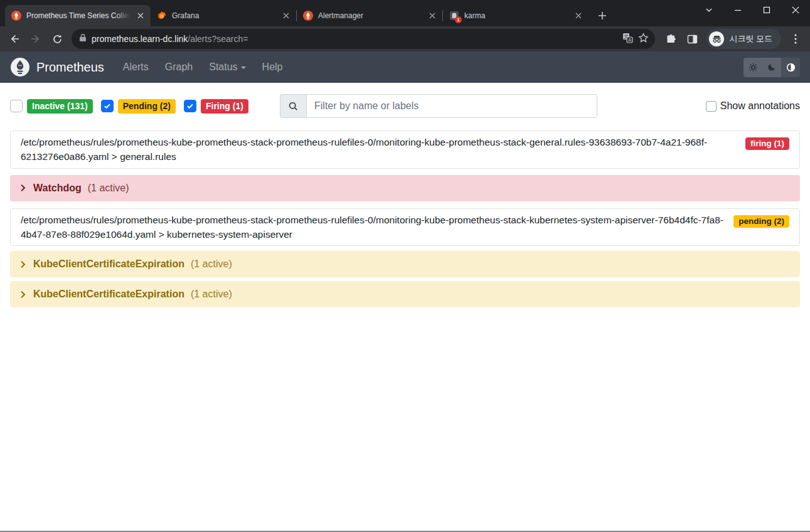  What do you see at coordinates (225, 107) in the screenshot?
I see `firing-badge: Firing (1)` at bounding box center [225, 107].